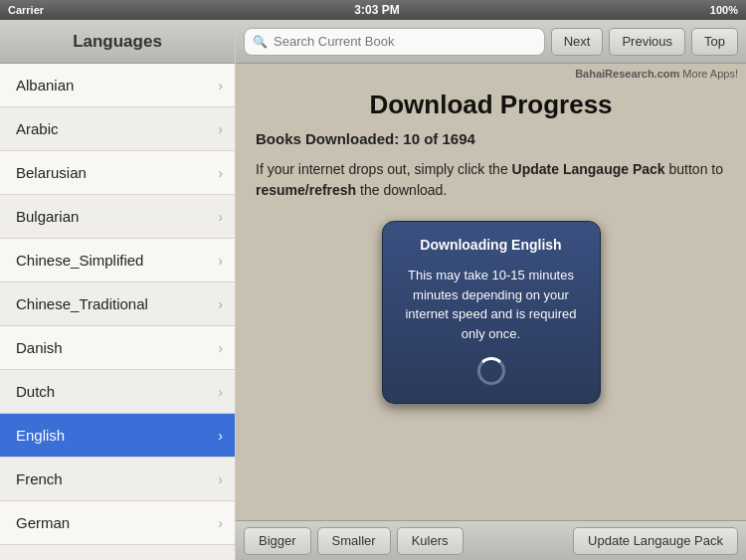 The width and height of the screenshot is (746, 560). What do you see at coordinates (491, 105) in the screenshot?
I see `download-title: Download Progress` at bounding box center [491, 105].